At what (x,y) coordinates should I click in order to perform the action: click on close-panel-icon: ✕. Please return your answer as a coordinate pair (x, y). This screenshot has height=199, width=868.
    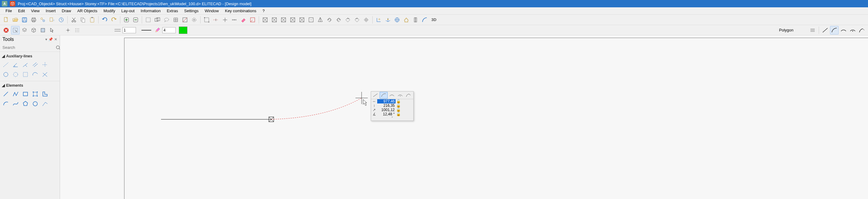
    Looking at the image, I should click on (56, 39).